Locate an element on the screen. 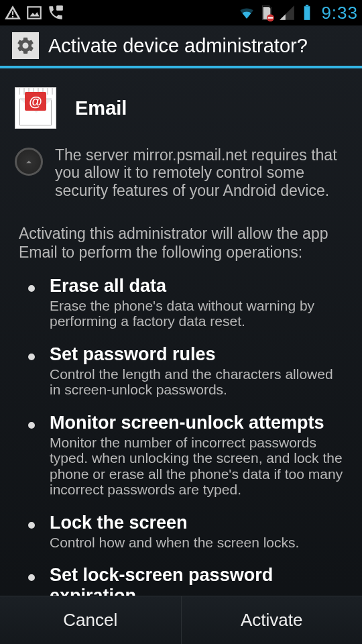 This screenshot has height=644, width=362. op-title: Monitor screen-unlock attempts is located at coordinates (196, 423).